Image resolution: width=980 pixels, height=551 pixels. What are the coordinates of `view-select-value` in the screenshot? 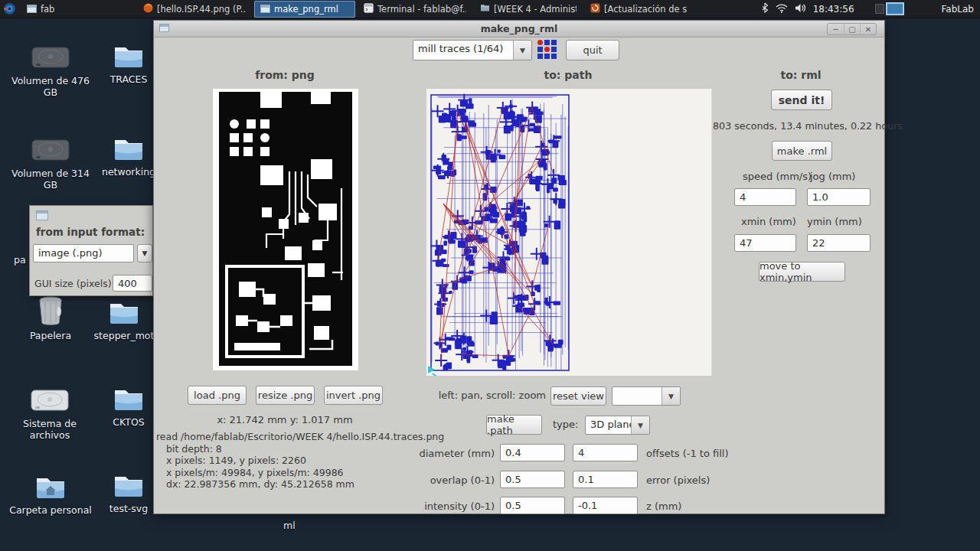 It's located at (637, 396).